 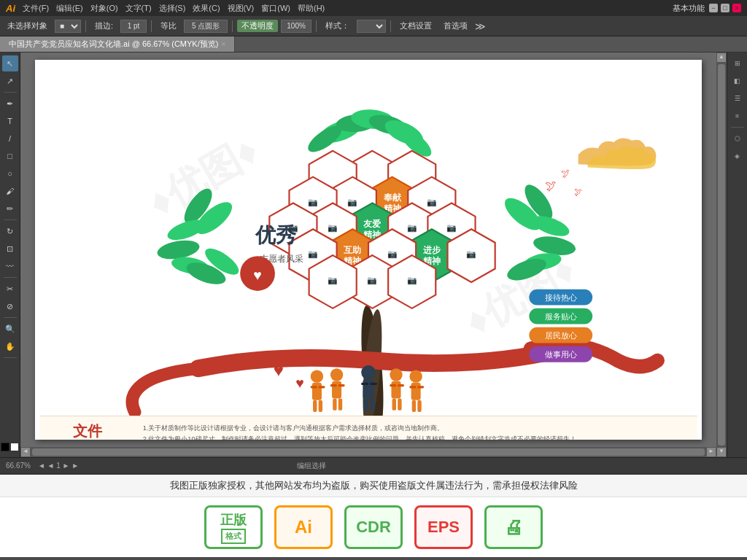 What do you see at coordinates (455, 26) in the screenshot?
I see `preferences-btn: 首选项` at bounding box center [455, 26].